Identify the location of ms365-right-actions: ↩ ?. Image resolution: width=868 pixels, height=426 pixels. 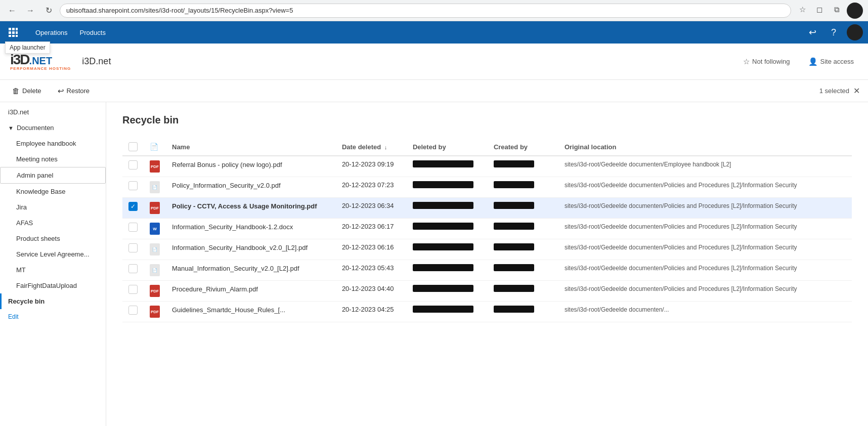
(834, 32).